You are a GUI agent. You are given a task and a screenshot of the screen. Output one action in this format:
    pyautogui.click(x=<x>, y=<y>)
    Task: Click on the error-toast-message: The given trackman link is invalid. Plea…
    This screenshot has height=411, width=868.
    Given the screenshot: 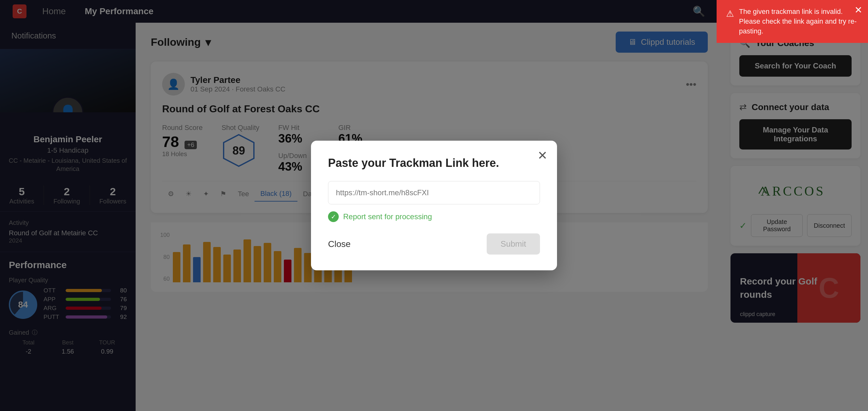 What is the action you would take?
    pyautogui.click(x=799, y=22)
    